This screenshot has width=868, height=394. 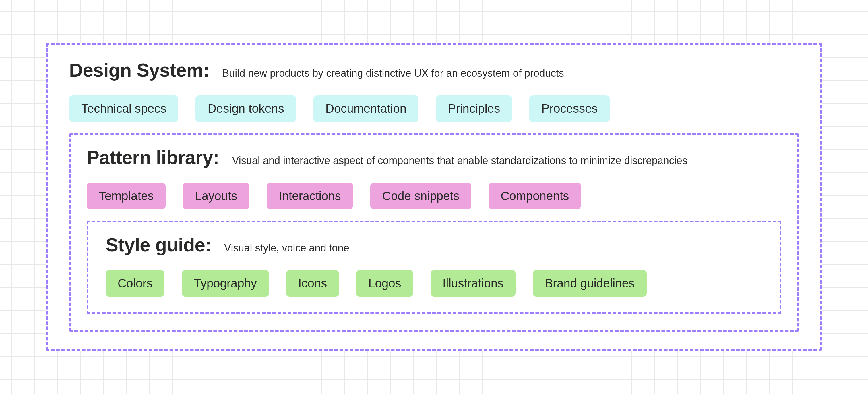 What do you see at coordinates (393, 73) in the screenshot?
I see `design-system-description: Build new products by creating distincti…` at bounding box center [393, 73].